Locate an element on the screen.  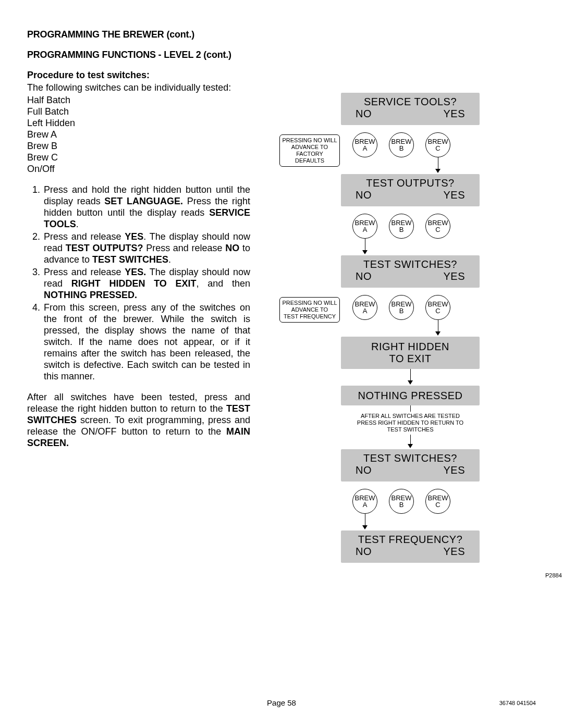
switch-item: Full Batch is located at coordinates (139, 112).